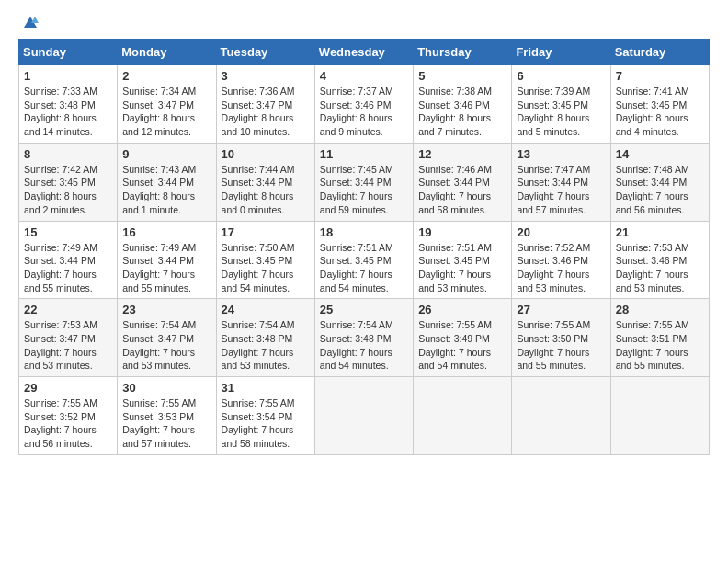  What do you see at coordinates (561, 75) in the screenshot?
I see `day-number: 6` at bounding box center [561, 75].